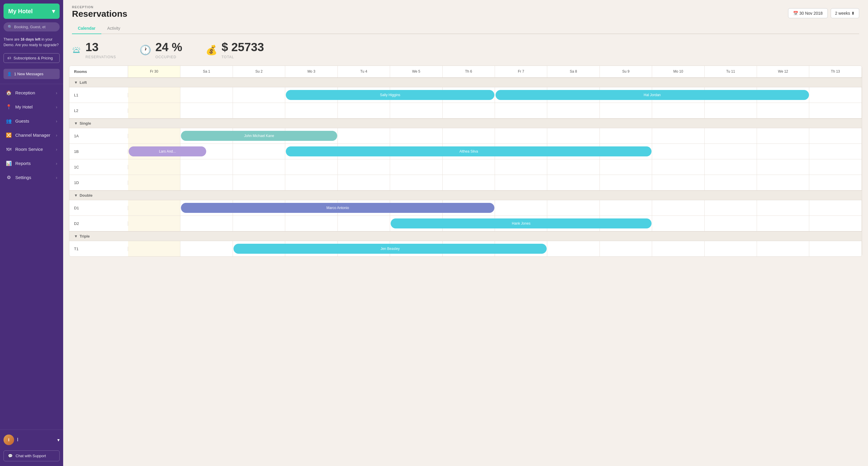 This screenshot has width=868, height=466. Describe the element at coordinates (808, 13) in the screenshot. I see `date-picker: 📅 30 Nov 2018` at that location.